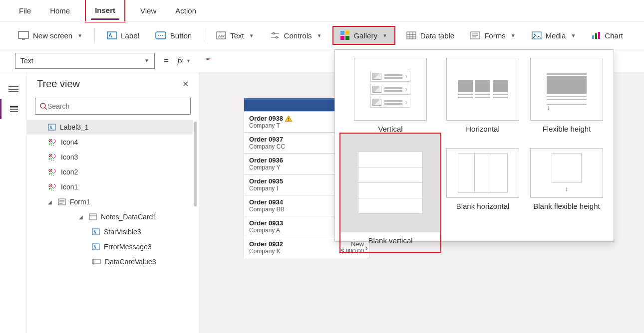 This screenshot has height=333, width=644. What do you see at coordinates (184, 61) in the screenshot?
I see `fx-button: fx ▼` at bounding box center [184, 61].